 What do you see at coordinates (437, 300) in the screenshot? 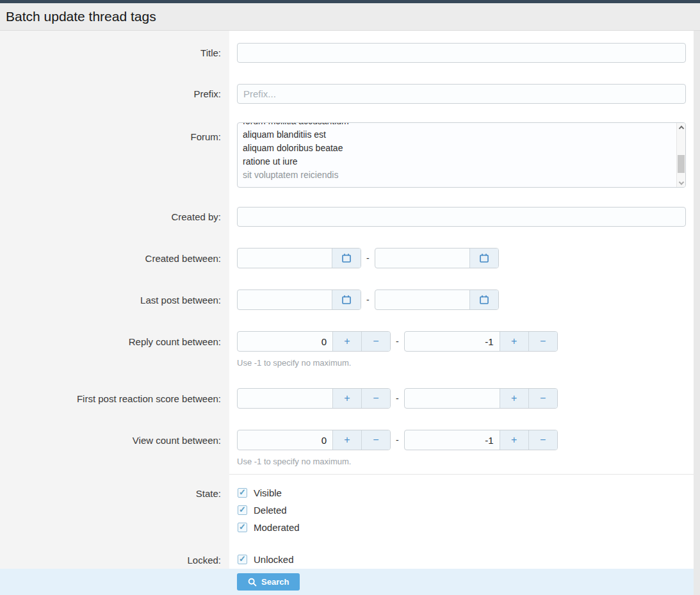
I see `last-post-to-group` at bounding box center [437, 300].